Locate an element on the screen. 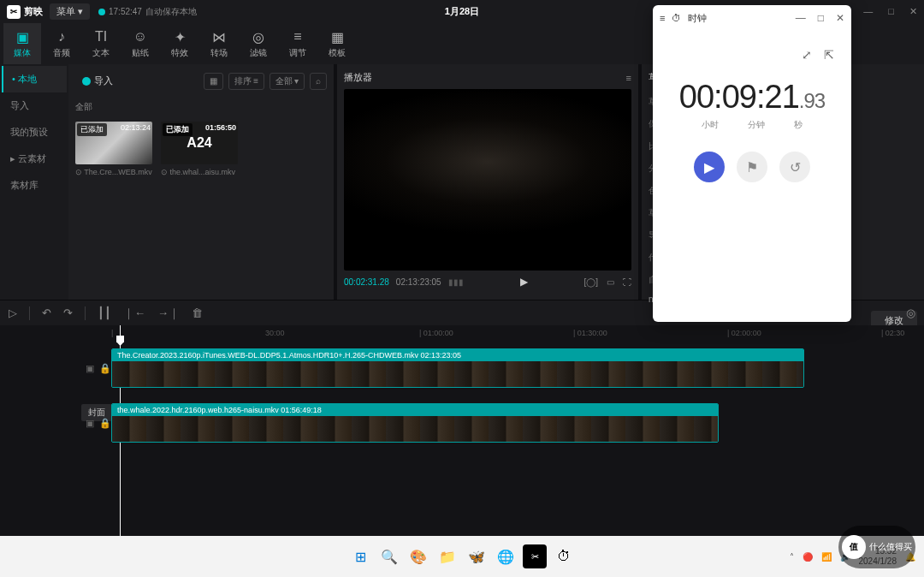 Image resolution: width=924 pixels, height=577 pixels. tool-tab-贴纸: ☺贴纸 is located at coordinates (140, 44).